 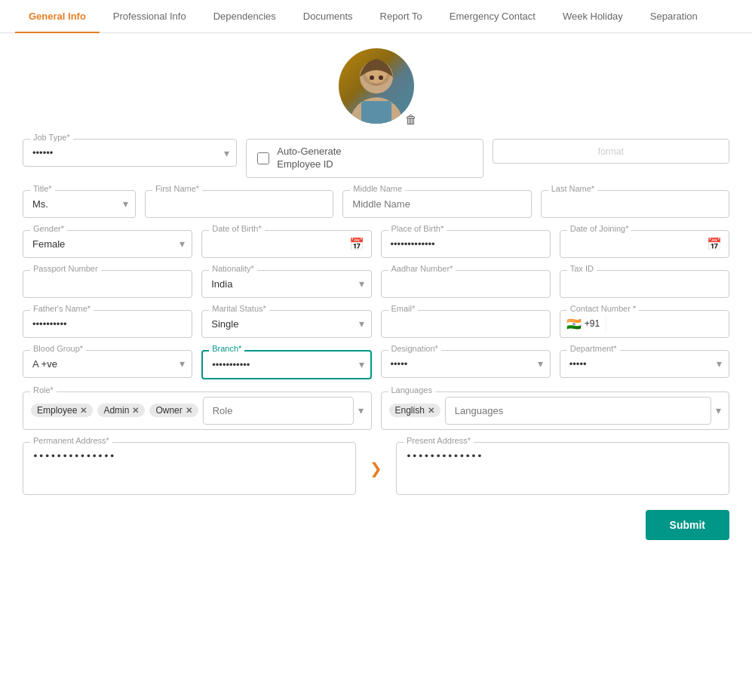 I want to click on submit-row: Submit, so click(x=376, y=525).